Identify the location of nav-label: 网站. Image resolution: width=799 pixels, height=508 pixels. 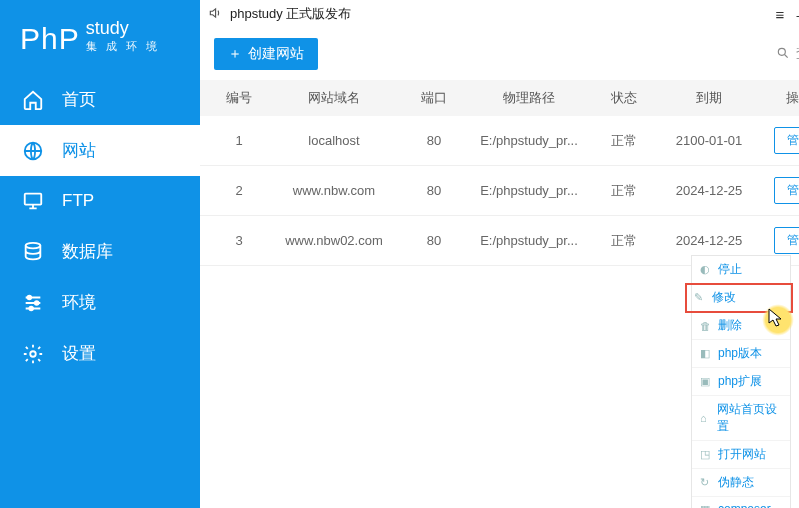
(79, 150).